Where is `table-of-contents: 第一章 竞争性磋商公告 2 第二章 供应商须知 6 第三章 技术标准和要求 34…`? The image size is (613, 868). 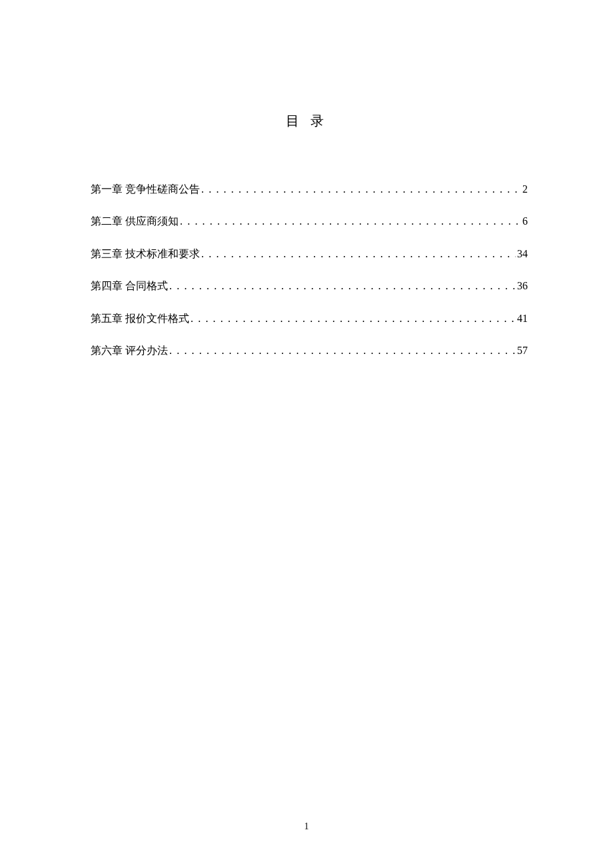
table-of-contents: 第一章 竞争性磋商公告 2 第二章 供应商须知 6 第三章 技术标准和要求 34… is located at coordinates (309, 270).